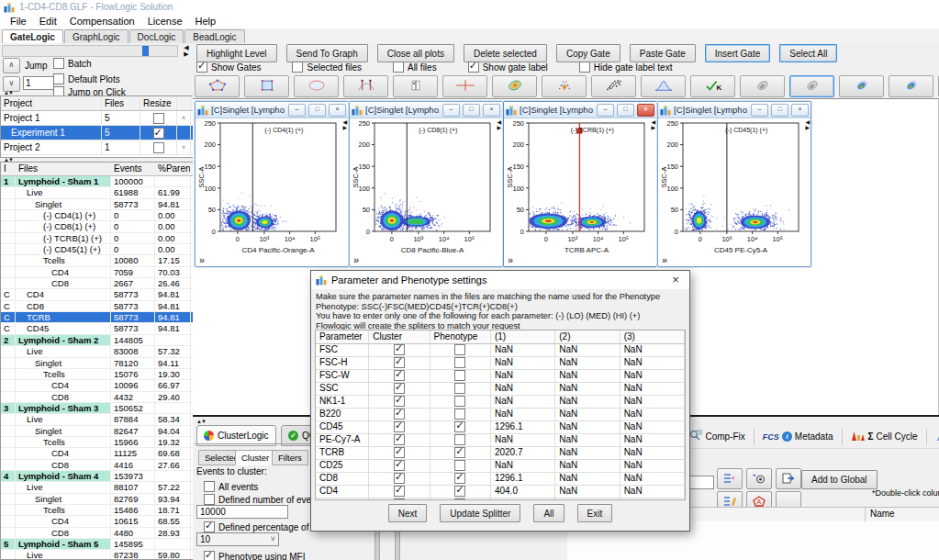 Image resolution: width=939 pixels, height=560 pixels. What do you see at coordinates (327, 67) in the screenshot?
I see `option-selected-files: Selected files` at bounding box center [327, 67].